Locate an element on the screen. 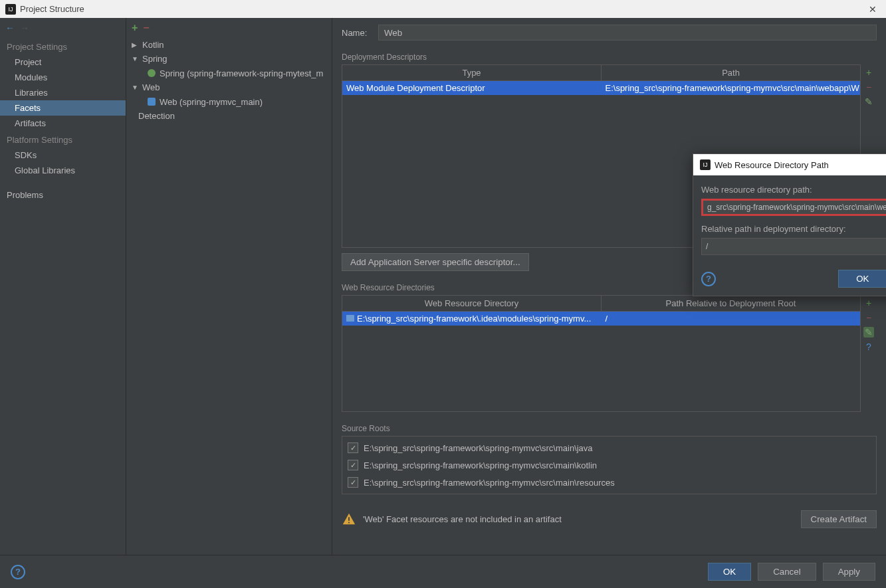 The height and width of the screenshot is (588, 886). deploy-row: Web Module Deployment Descriptor E:\spri… is located at coordinates (601, 88).